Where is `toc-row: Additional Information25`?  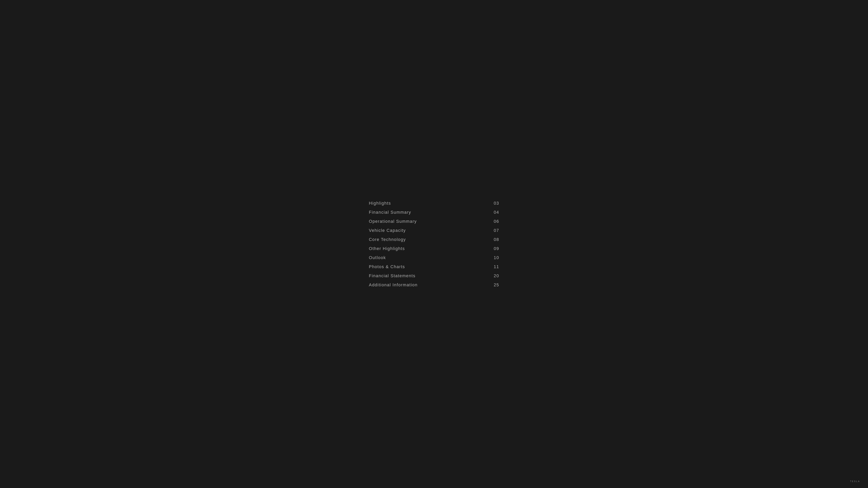
toc-row: Additional Information25 is located at coordinates (434, 285).